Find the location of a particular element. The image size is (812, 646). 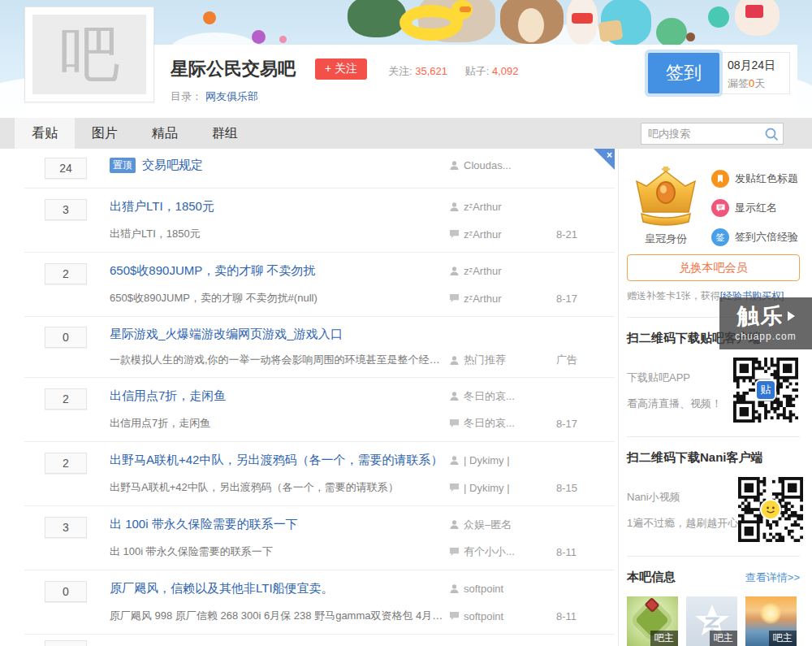

close-icon: × is located at coordinates (604, 159).